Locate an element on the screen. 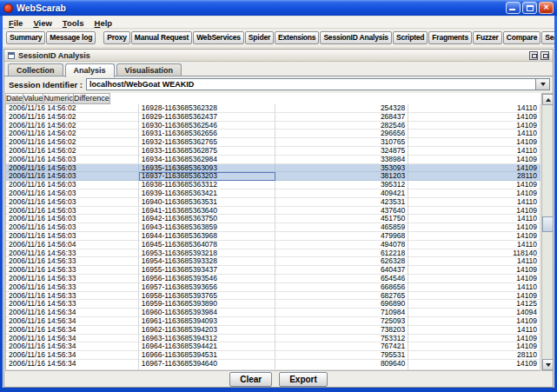  toolbar-button: Extensions is located at coordinates (297, 38).